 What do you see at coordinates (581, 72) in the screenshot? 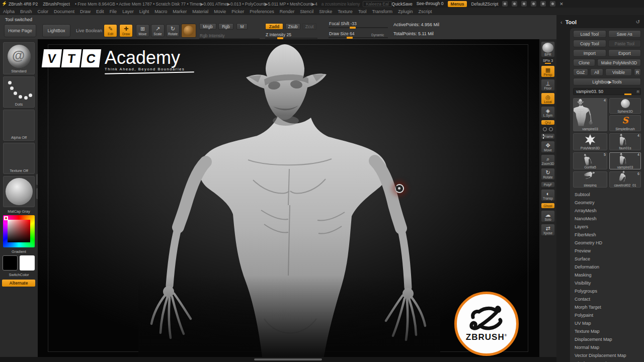
I see `goz-button: GoZ` at bounding box center [581, 72].